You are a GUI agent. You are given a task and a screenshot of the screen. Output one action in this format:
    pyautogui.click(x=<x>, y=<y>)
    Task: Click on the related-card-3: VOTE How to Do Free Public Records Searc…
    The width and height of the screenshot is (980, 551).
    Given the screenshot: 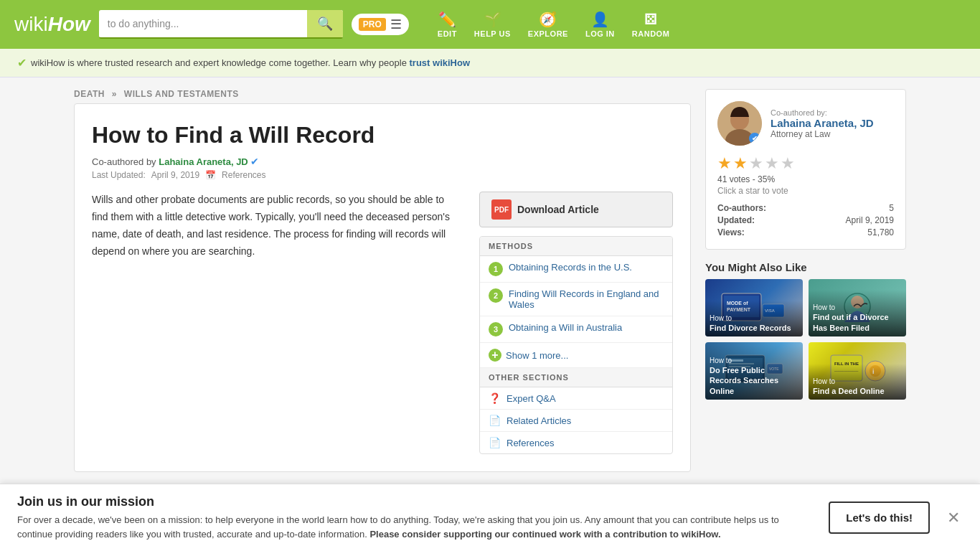 What is the action you would take?
    pyautogui.click(x=754, y=371)
    